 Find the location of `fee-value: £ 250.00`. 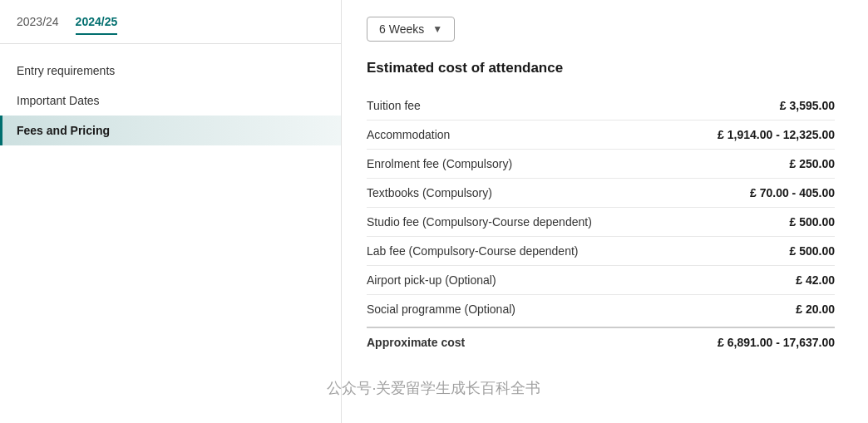

fee-value: £ 250.00 is located at coordinates (813, 164).